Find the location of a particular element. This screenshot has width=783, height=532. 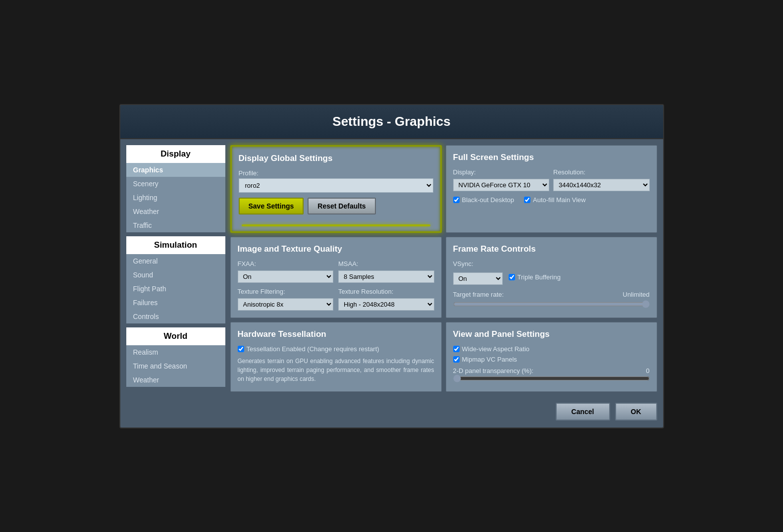

panel-view-settings: View and Panel Settings Wide-view Aspect… is located at coordinates (552, 357).